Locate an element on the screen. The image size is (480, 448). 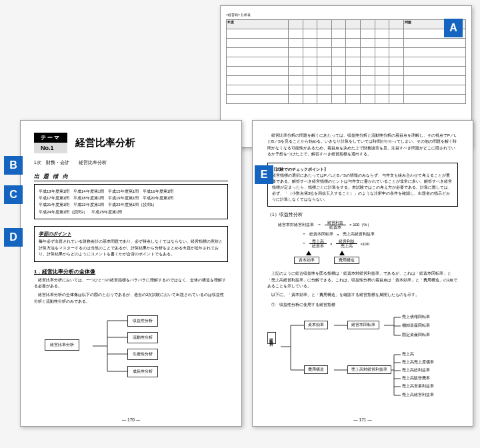
page-number: ― 171 ― is located at coordinates (363, 420).